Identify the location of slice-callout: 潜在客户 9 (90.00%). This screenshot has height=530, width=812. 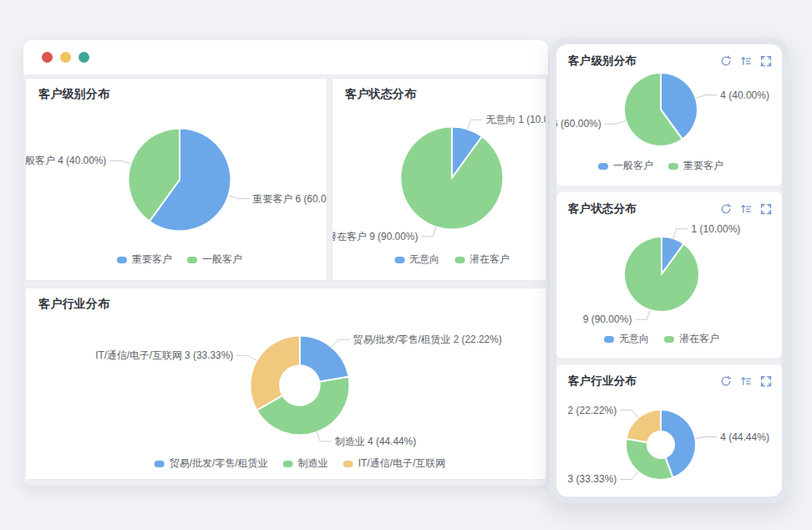
(375, 237).